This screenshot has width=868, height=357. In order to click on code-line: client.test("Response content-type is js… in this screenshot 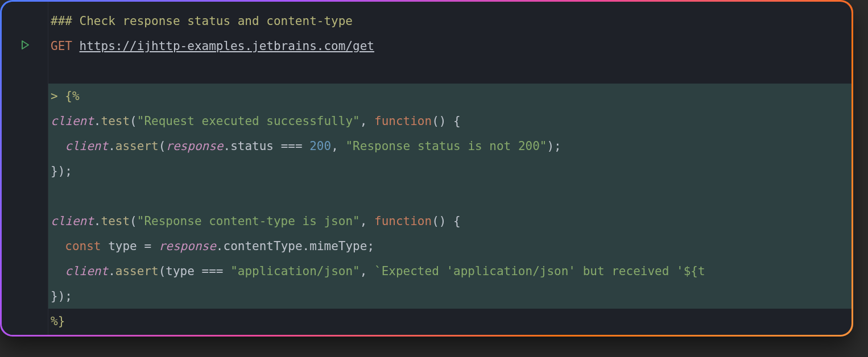, I will do `click(450, 221)`.